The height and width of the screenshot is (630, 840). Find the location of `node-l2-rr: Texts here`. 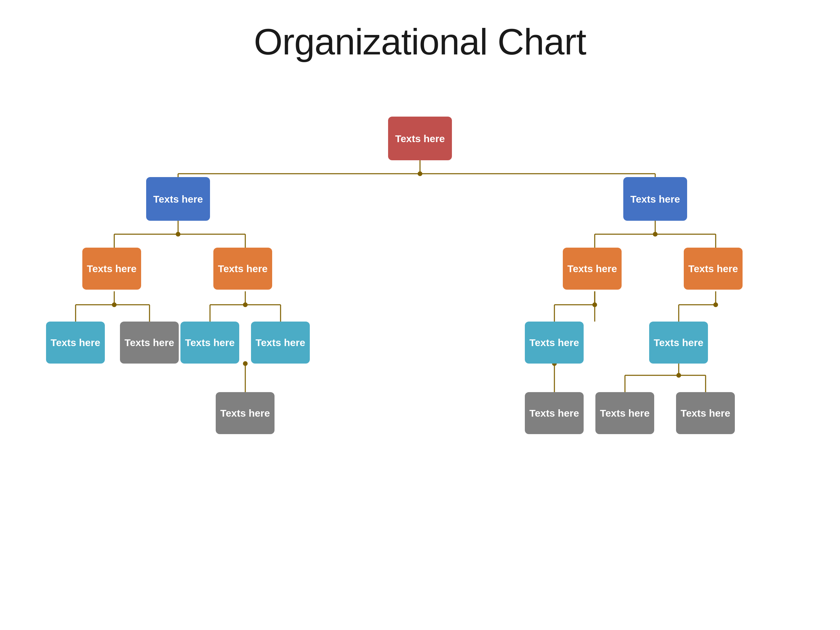

node-l2-rr: Texts here is located at coordinates (713, 269).